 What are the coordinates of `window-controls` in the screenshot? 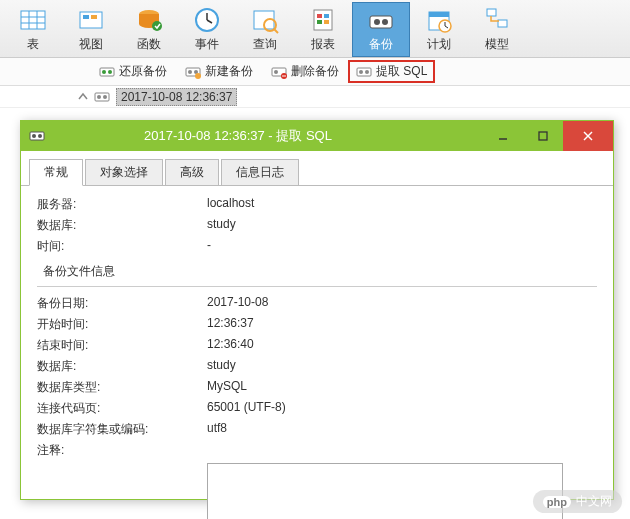 It's located at (548, 136).